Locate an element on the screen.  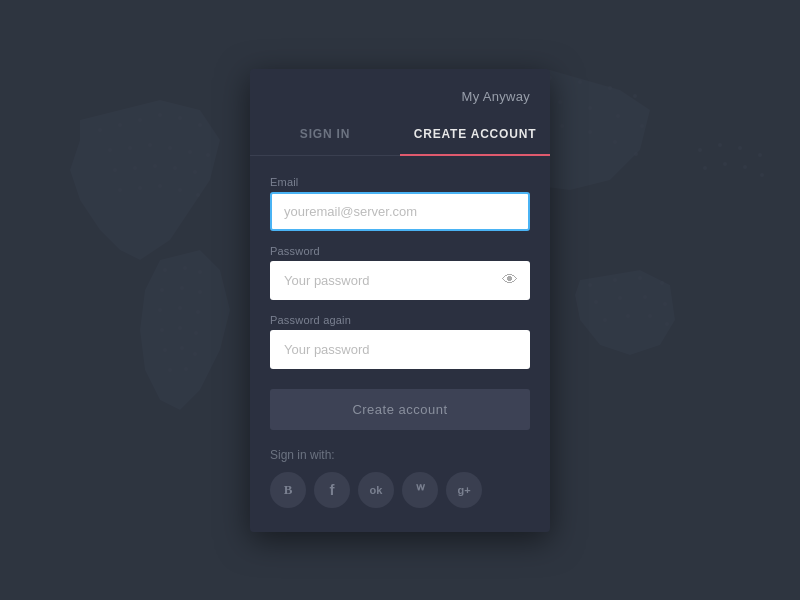
social-section: Sign in with: B f ok ᵂ g+ is located at coordinates (400, 478).